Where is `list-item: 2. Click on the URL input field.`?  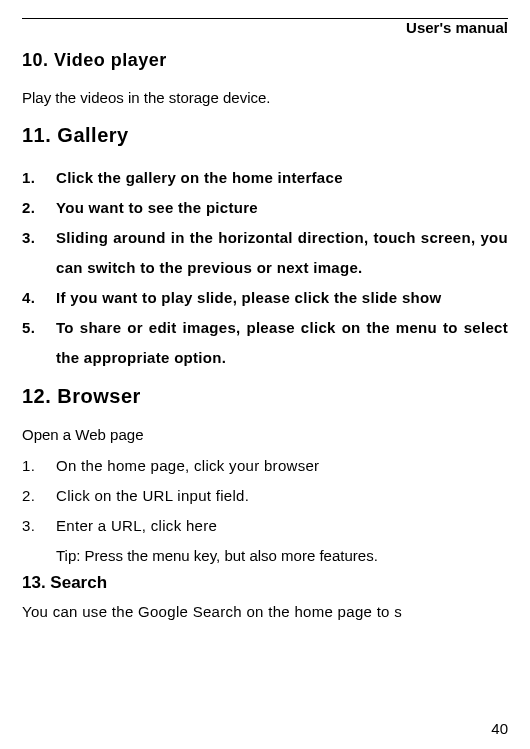
list-item: 2. Click on the URL input field. is located at coordinates (265, 496).